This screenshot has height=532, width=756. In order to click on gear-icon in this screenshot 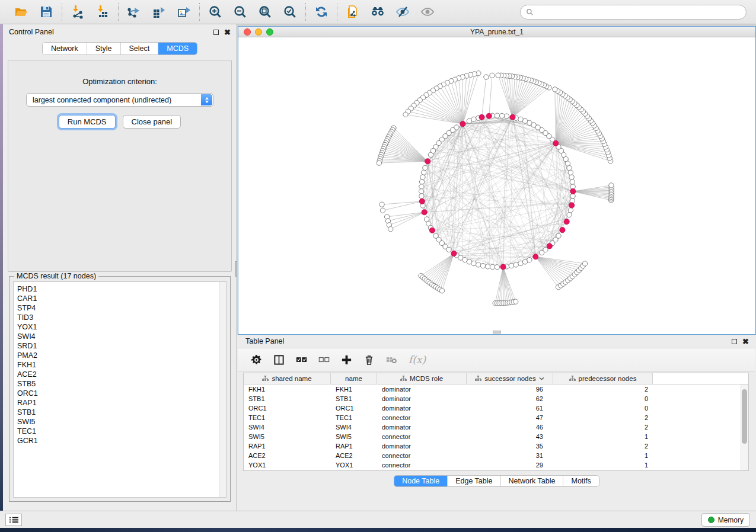, I will do `click(256, 360)`.